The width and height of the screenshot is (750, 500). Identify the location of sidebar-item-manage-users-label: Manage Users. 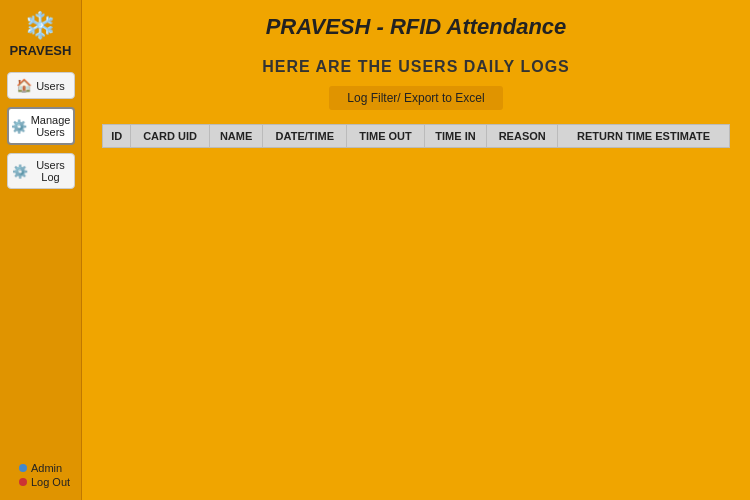
(51, 126).